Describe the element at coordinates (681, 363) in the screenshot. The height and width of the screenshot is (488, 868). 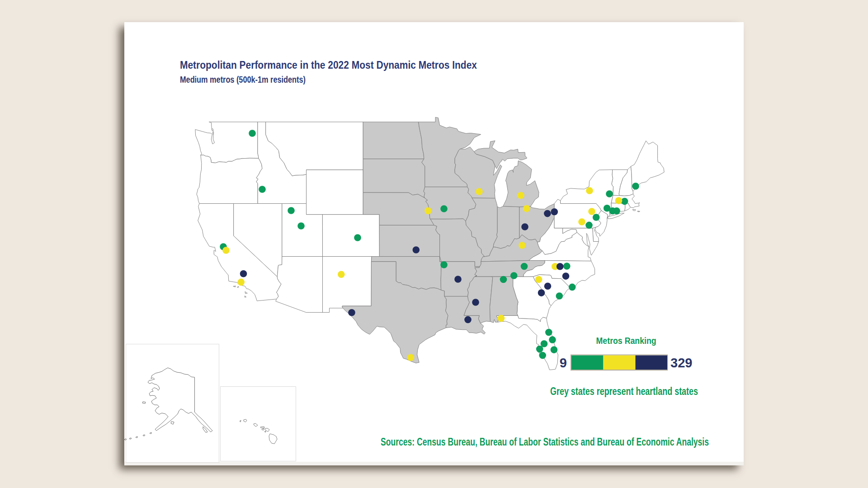
I see `svg-text: 329` at that location.